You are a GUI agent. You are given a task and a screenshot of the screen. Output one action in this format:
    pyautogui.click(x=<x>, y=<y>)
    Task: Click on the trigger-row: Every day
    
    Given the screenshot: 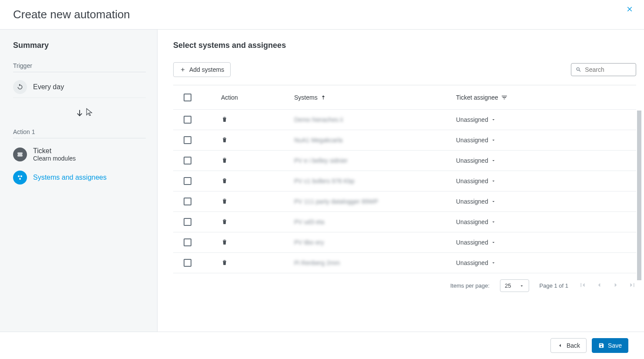 What is the action you would take?
    pyautogui.click(x=79, y=87)
    